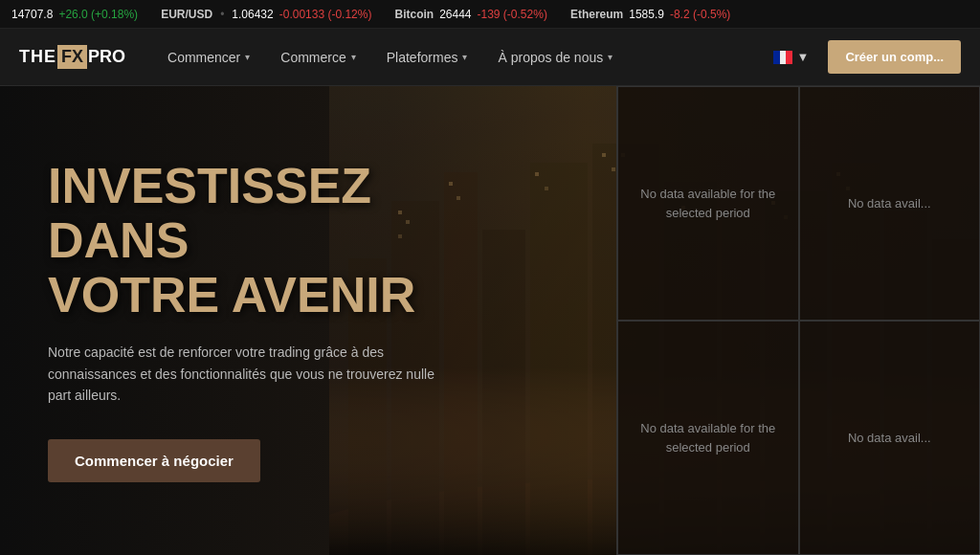 Image resolution: width=980 pixels, height=555 pixels. What do you see at coordinates (325, 14) in the screenshot?
I see `ticker-eurusd-change: -0.00133 (-0.12%)` at bounding box center [325, 14].